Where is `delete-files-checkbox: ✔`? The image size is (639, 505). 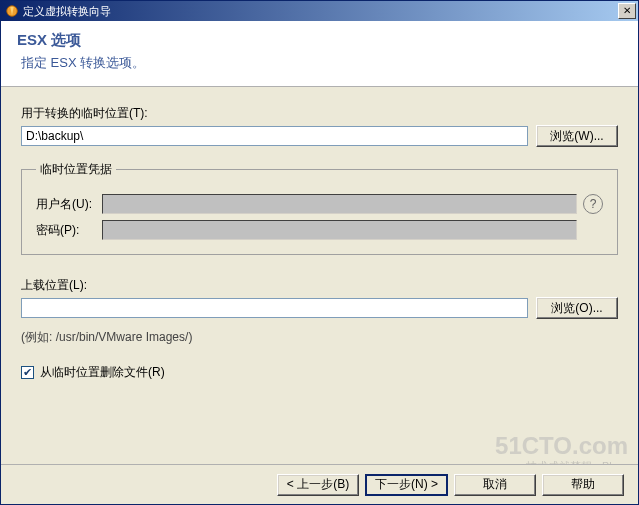
delete-files-checkbox: ✔ is located at coordinates (28, 372).